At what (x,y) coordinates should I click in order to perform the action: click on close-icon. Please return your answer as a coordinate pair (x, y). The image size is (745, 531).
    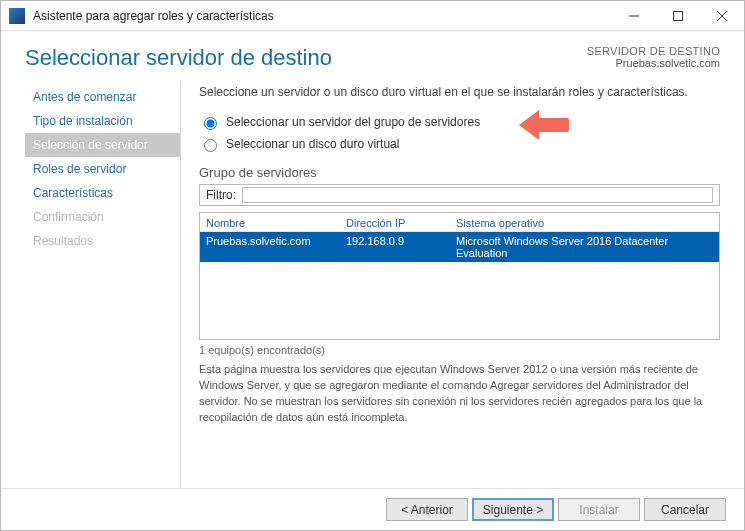
    Looking at the image, I should click on (722, 16).